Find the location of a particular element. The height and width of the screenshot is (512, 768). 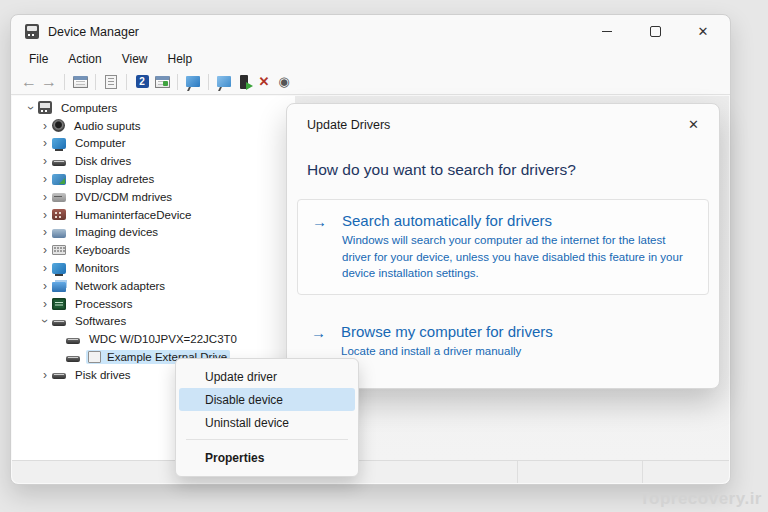

imaging-icon is located at coordinates (59, 234).